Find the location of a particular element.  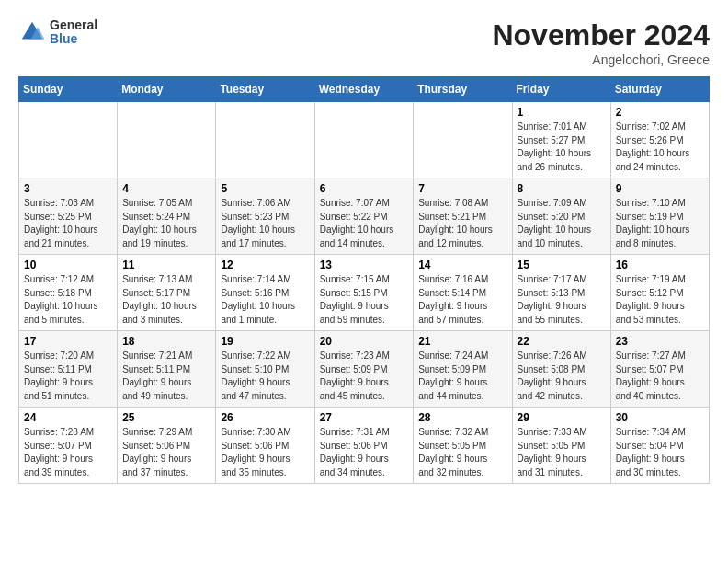

day-number: 3 is located at coordinates (68, 189).